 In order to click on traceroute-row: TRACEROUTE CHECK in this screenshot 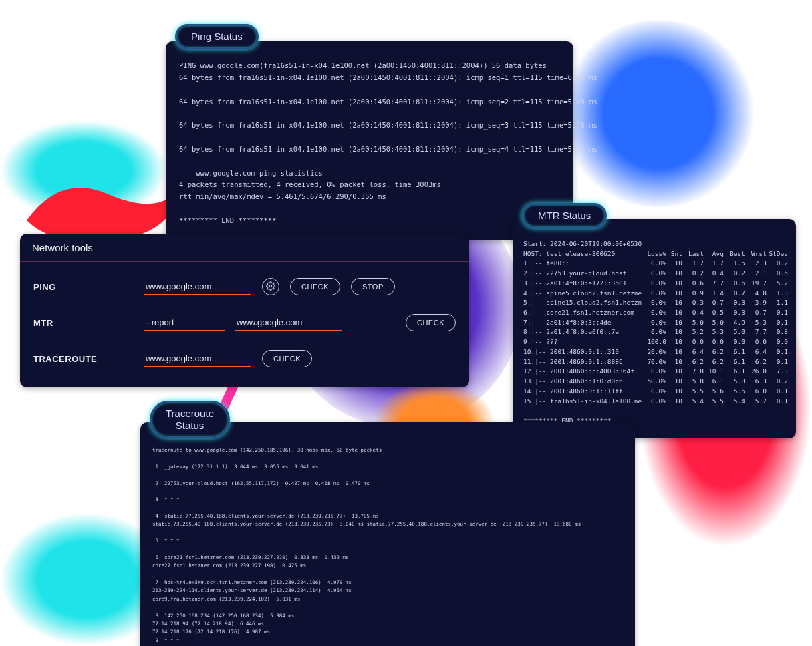, I will do `click(245, 359)`.